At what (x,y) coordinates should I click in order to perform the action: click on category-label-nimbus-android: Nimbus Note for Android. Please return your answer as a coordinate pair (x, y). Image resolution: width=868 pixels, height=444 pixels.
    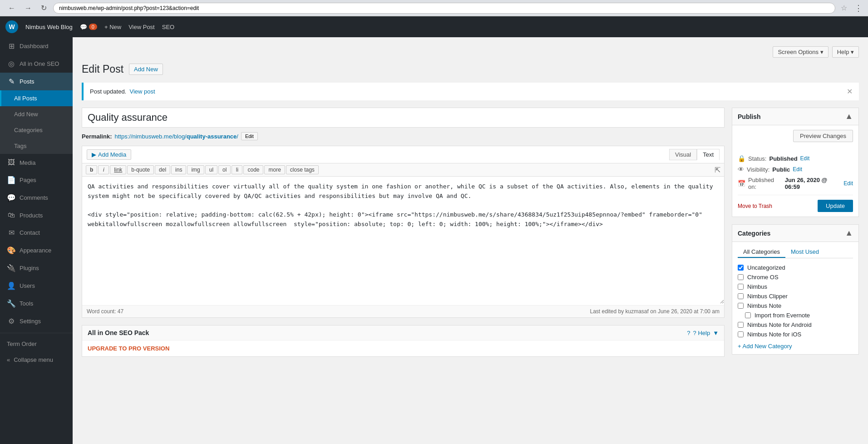
    Looking at the image, I should click on (779, 325).